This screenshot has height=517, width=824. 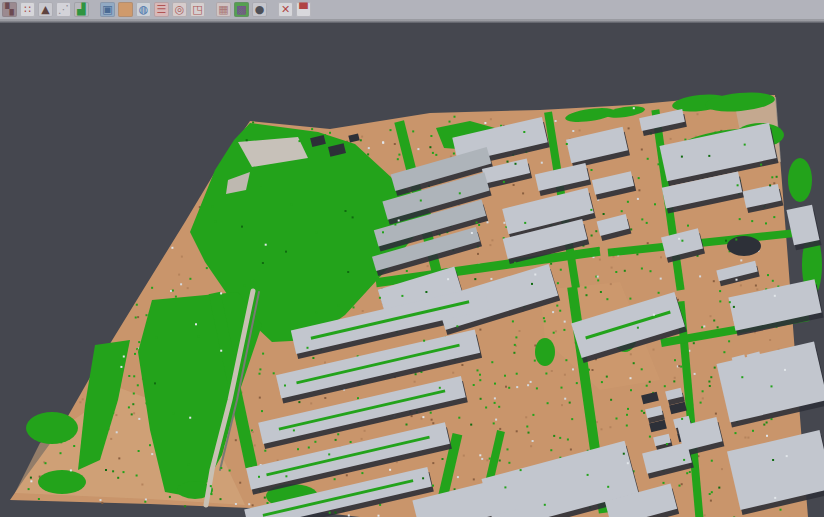 What do you see at coordinates (286, 10) in the screenshot?
I see `delete-table-icon: ✕` at bounding box center [286, 10].